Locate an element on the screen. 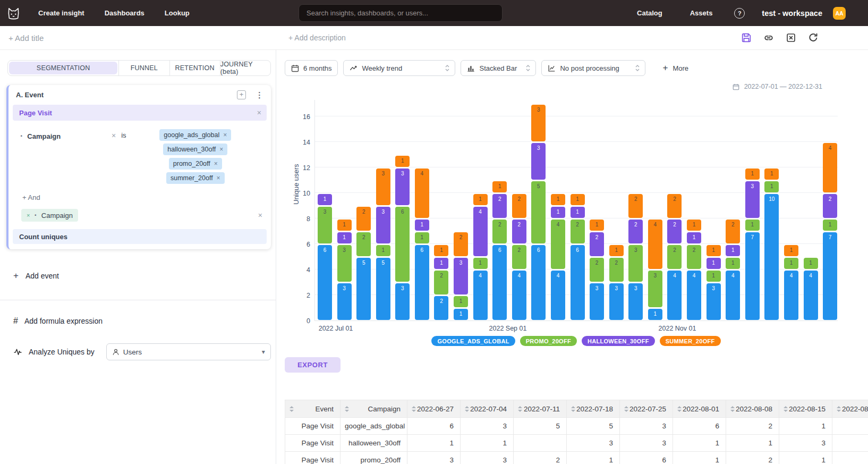 The image size is (868, 464). tab-segmentation: SEGMENTATION is located at coordinates (63, 68).